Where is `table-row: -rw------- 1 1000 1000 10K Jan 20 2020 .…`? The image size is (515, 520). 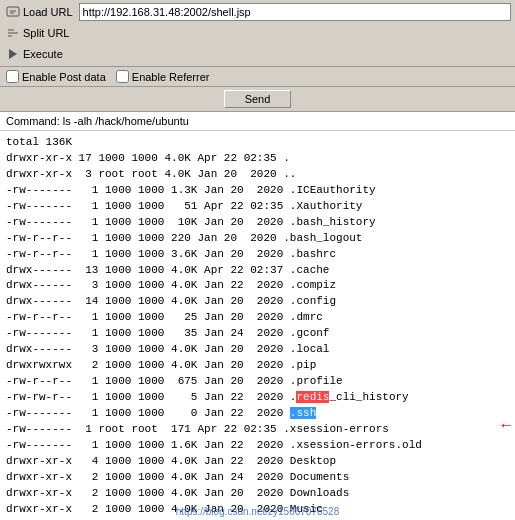
table-row: -rw------- 1 1000 1000 10K Jan 20 2020 .… is located at coordinates (258, 223).